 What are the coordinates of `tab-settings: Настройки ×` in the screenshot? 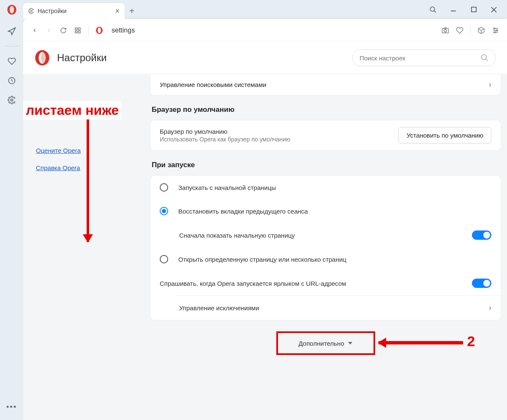 It's located at (74, 11).